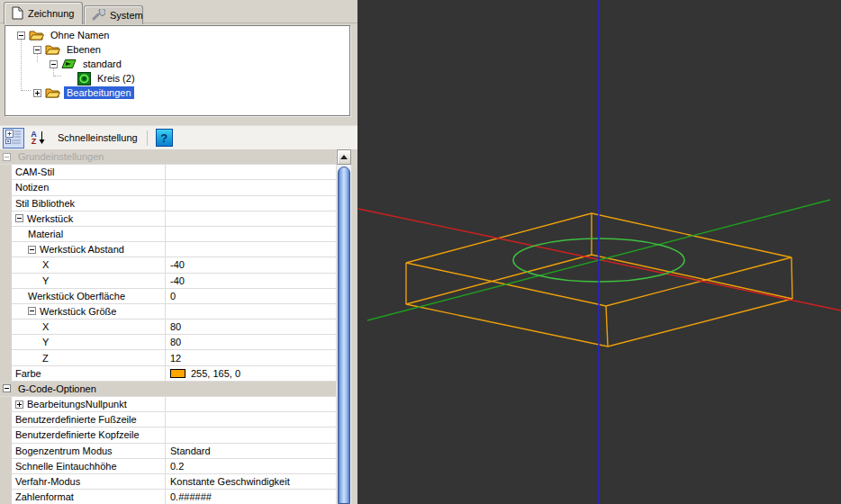 This screenshot has width=841, height=504. What do you see at coordinates (88, 250) in the screenshot?
I see `property-label-cell: Werkstück Abstand` at bounding box center [88, 250].